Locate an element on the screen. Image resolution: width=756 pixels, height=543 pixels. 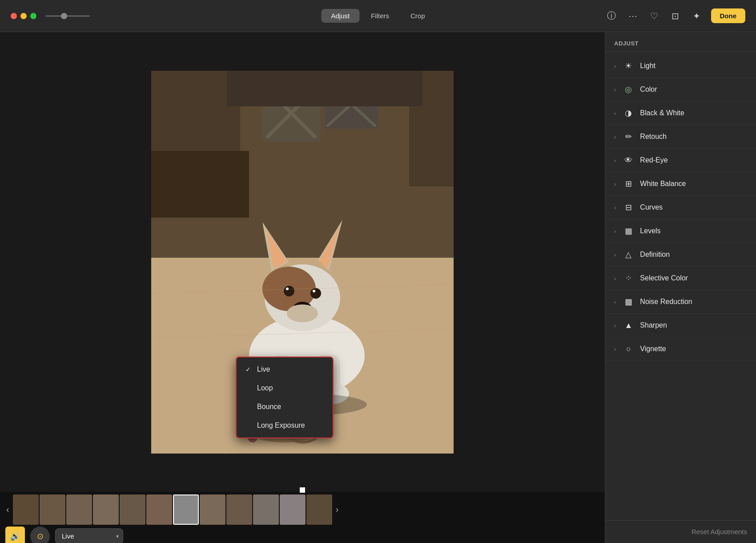
target-button: ⊙ is located at coordinates (40, 535).